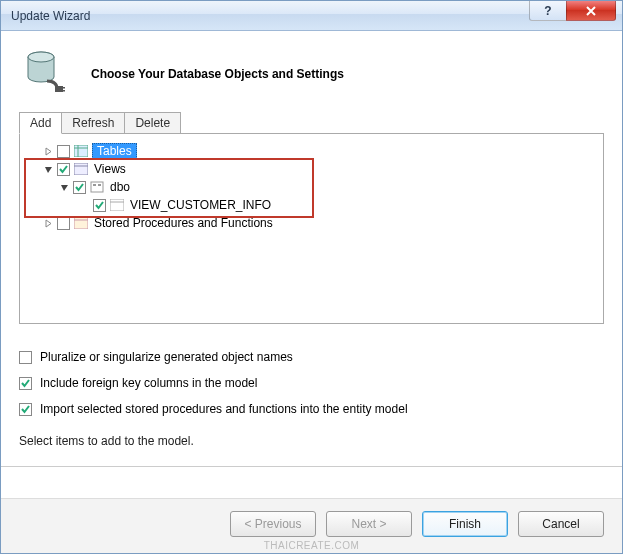  What do you see at coordinates (166, 357) in the screenshot?
I see `option-label: Pluralize or singularize generated objec…` at bounding box center [166, 357].